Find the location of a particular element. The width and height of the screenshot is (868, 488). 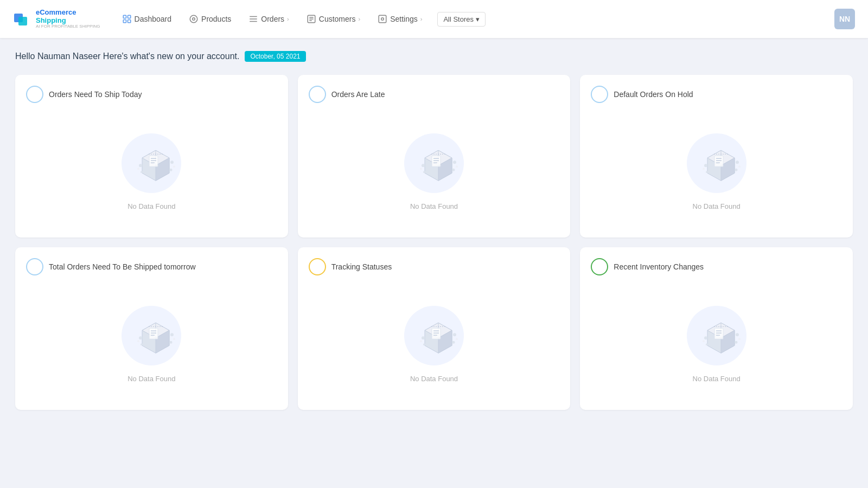

card-header: Orders Need To Ship Today is located at coordinates (152, 94).